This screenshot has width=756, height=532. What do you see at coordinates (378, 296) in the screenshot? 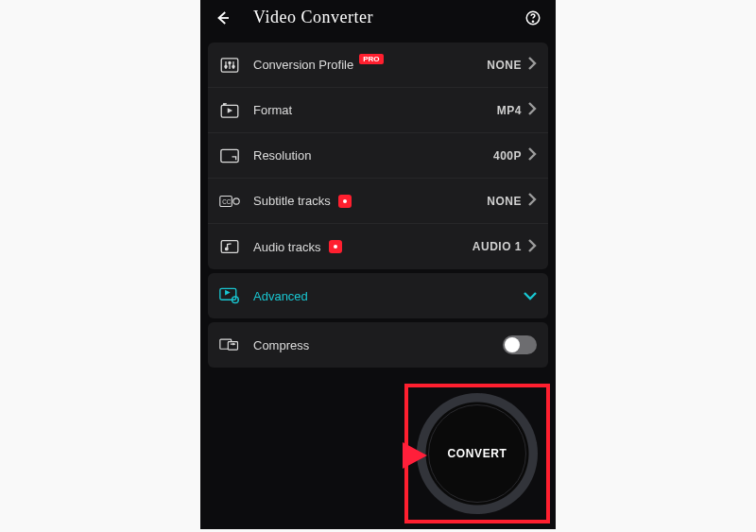
I see `advanced-section: Advanced` at bounding box center [378, 296].